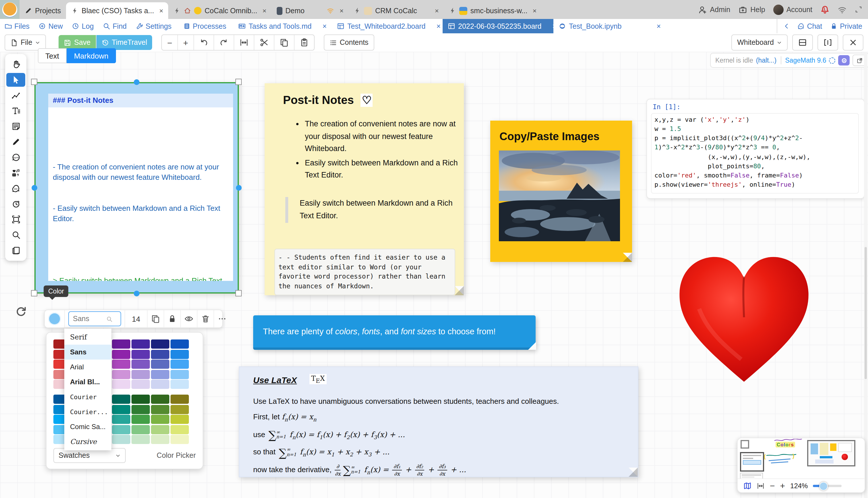  What do you see at coordinates (16, 188) in the screenshot?
I see `tool-chat` at bounding box center [16, 188].